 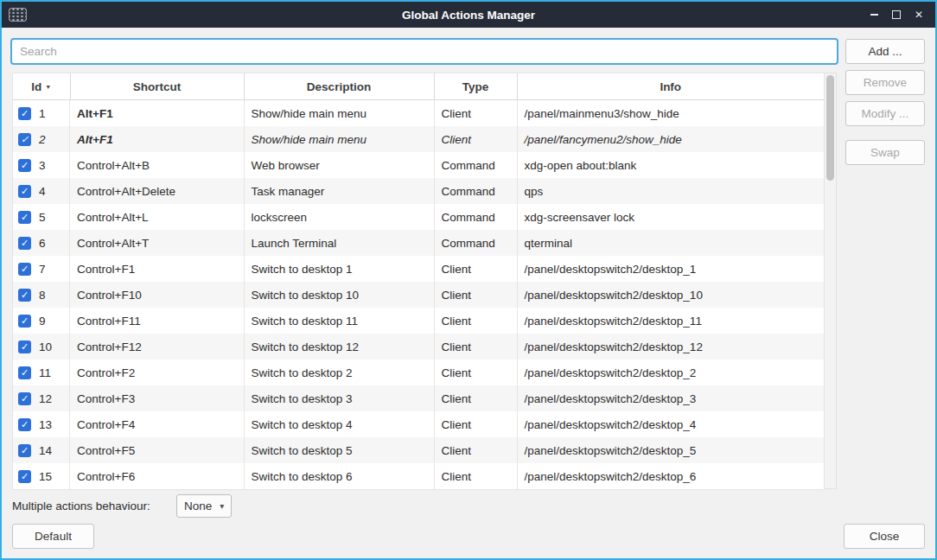 What do you see at coordinates (339, 347) in the screenshot?
I see `cell-description: Switch to desktop 12` at bounding box center [339, 347].